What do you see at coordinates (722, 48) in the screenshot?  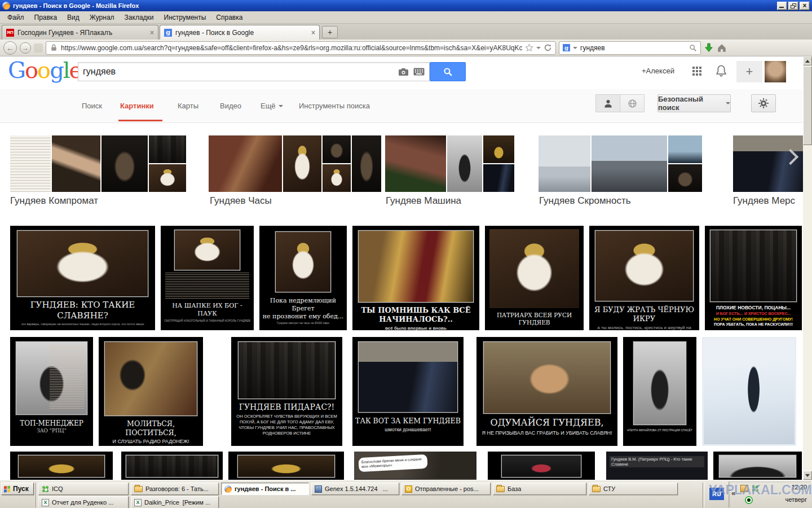 I see `home-icon` at bounding box center [722, 48].